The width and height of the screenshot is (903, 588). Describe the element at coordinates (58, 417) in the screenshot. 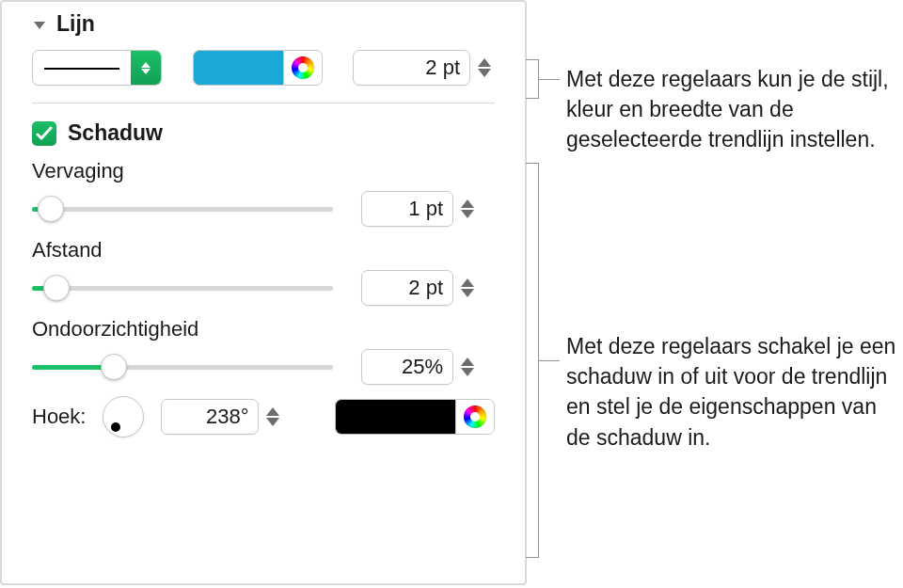

I see `angle-label: Hoek:` at that location.